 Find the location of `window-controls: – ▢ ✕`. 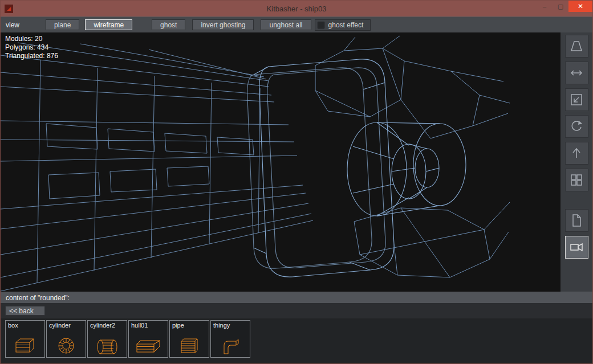

window-controls: – ▢ ✕ is located at coordinates (564, 9).